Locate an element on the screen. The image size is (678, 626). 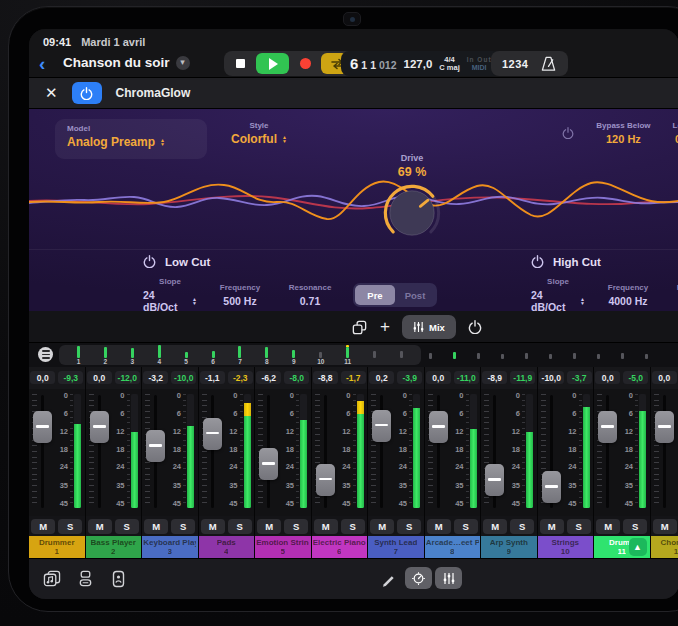
highcut-frequency-control: Frequency 4000 Hz is located at coordinates (628, 295).